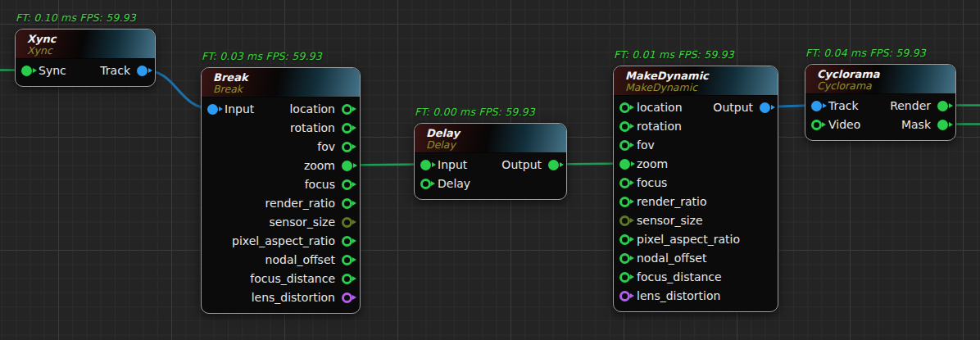  What do you see at coordinates (284, 241) in the screenshot?
I see `port-label: pixel_aspect_ratio` at bounding box center [284, 241].